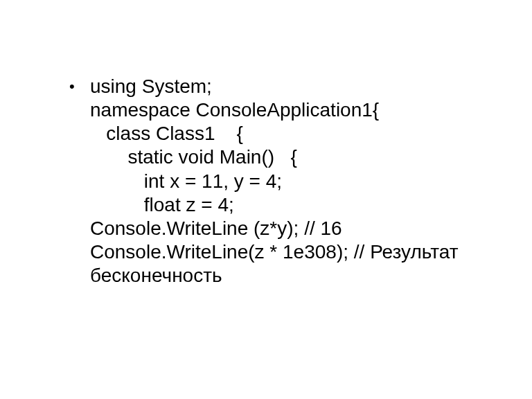  What do you see at coordinates (290, 181) in the screenshot?
I see `code-line: int x = 11, y = 4;` at bounding box center [290, 181].